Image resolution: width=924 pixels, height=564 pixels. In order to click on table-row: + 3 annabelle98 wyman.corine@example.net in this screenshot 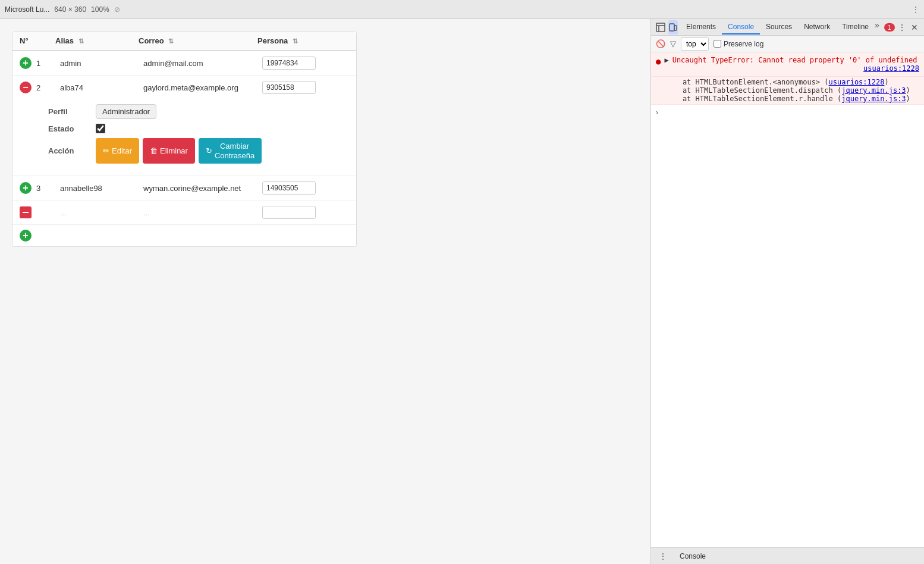, I will do `click(184, 188)`.